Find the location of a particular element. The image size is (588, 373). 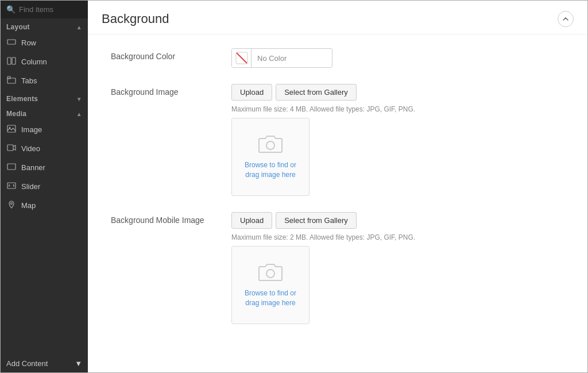

slider-icon is located at coordinates (11, 186).